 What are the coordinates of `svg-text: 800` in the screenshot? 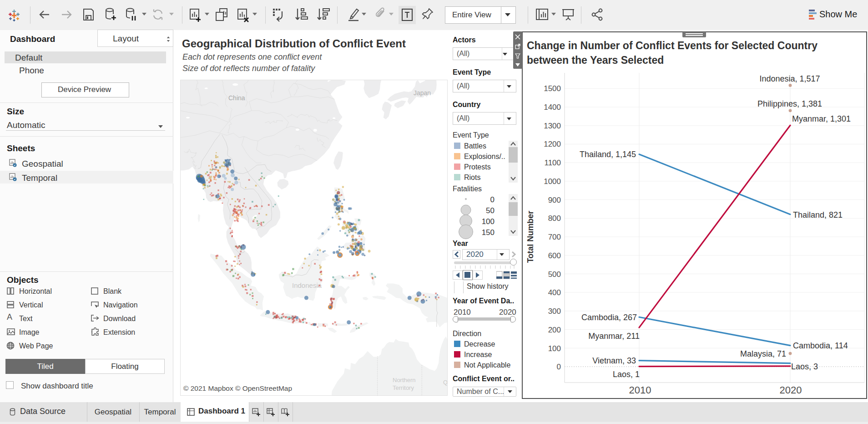 It's located at (555, 219).